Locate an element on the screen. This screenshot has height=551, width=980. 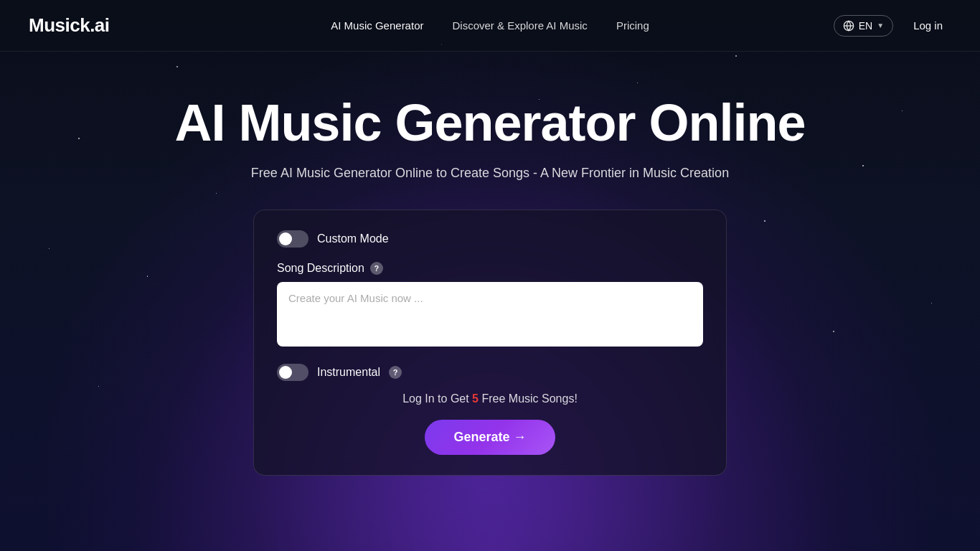
header: Musick.ai AI Music Generator Discover & … is located at coordinates (490, 26).